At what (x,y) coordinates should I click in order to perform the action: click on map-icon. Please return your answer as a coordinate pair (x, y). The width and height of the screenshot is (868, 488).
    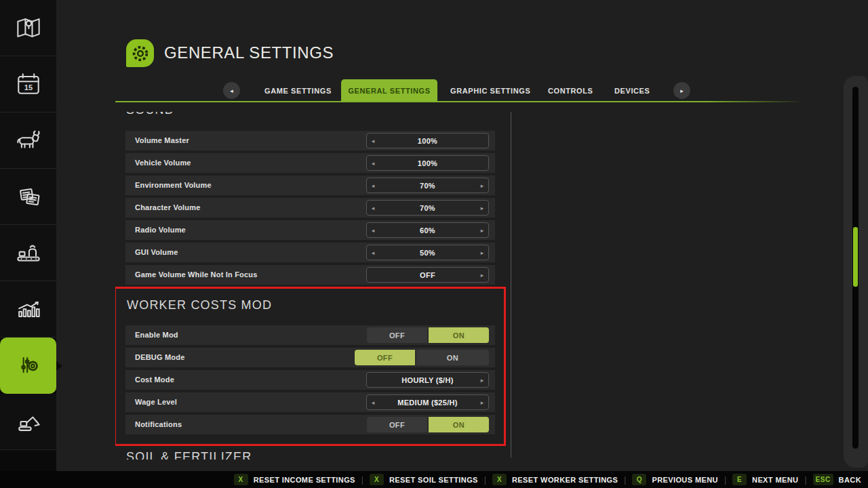
    Looking at the image, I should click on (28, 28).